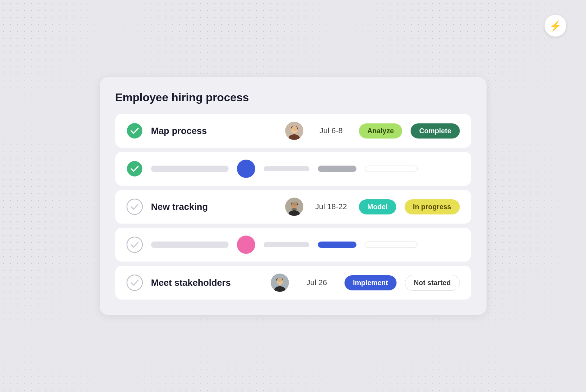 The width and height of the screenshot is (586, 392). What do you see at coordinates (214, 207) in the screenshot?
I see `task-name: New tracking` at bounding box center [214, 207].